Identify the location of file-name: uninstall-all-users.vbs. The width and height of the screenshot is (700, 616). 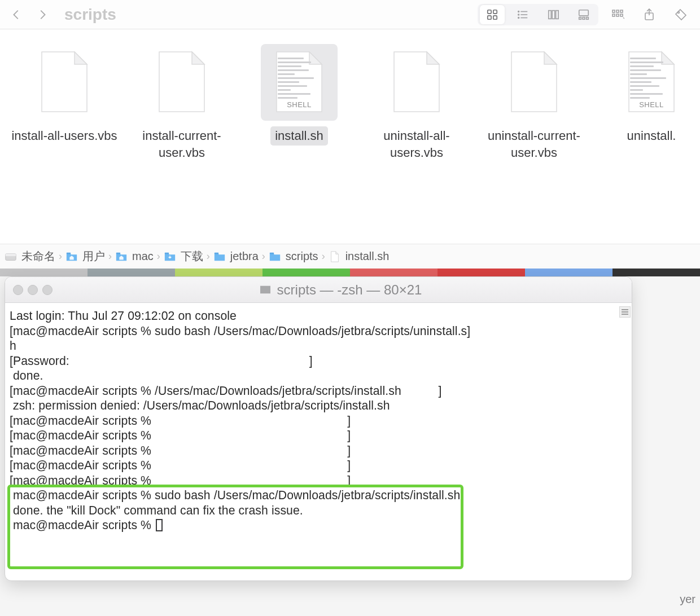
(417, 144).